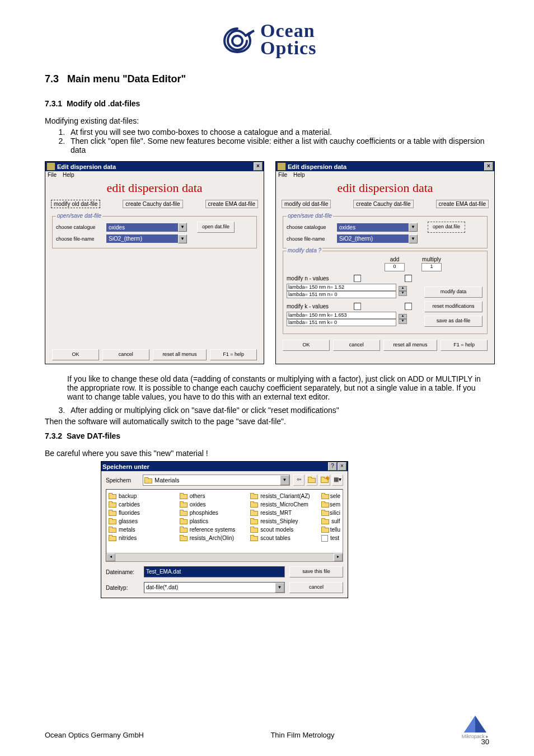 The image size is (534, 756). What do you see at coordinates (214, 529) in the screenshot?
I see `file-list-item: reference systems` at bounding box center [214, 529].